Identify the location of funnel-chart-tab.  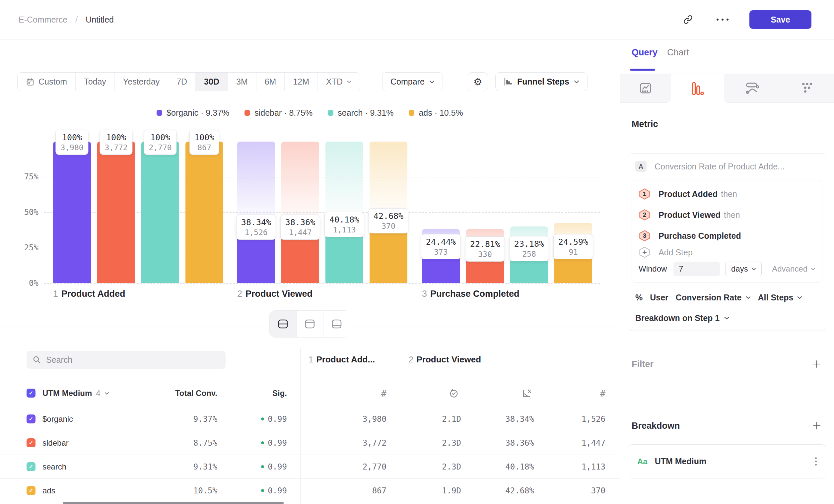
(697, 89).